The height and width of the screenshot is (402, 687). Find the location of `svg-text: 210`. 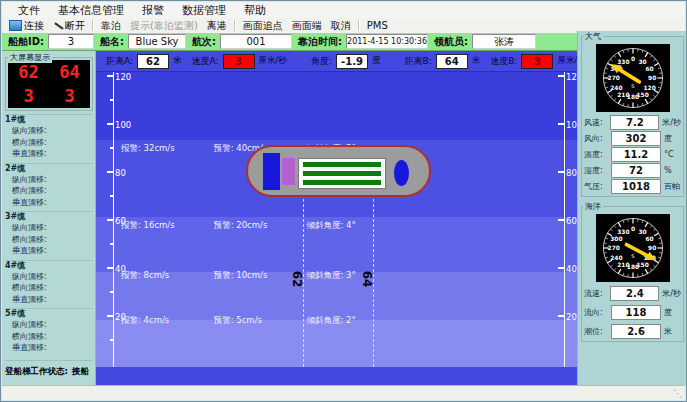

svg-text: 210 is located at coordinates (623, 95).